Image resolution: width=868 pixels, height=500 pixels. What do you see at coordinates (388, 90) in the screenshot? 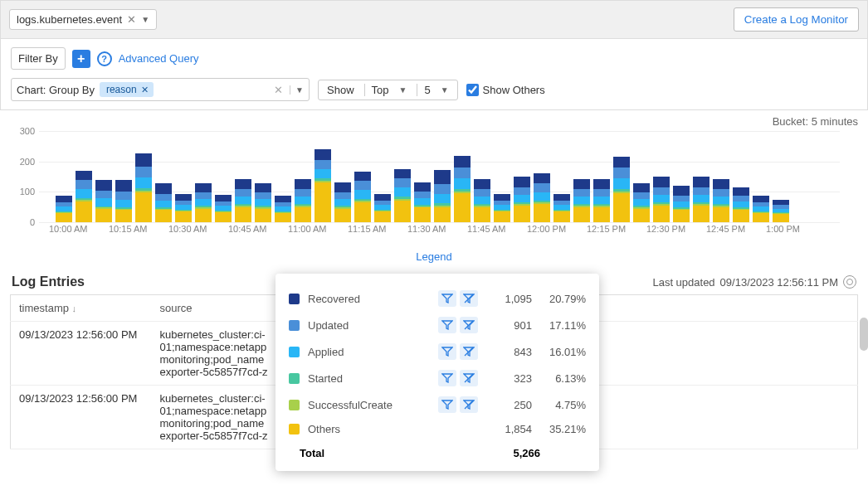
I see `show-top-select: Show Top ▼ 5 ▼` at bounding box center [388, 90].